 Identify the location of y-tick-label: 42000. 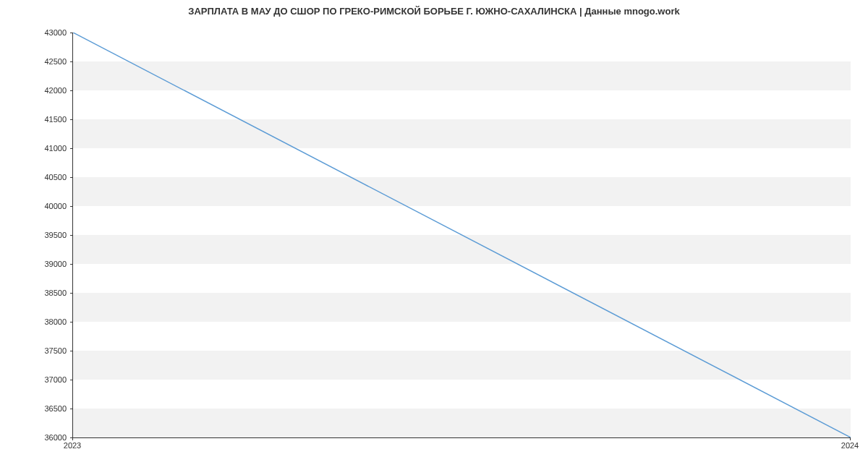
(45, 90).